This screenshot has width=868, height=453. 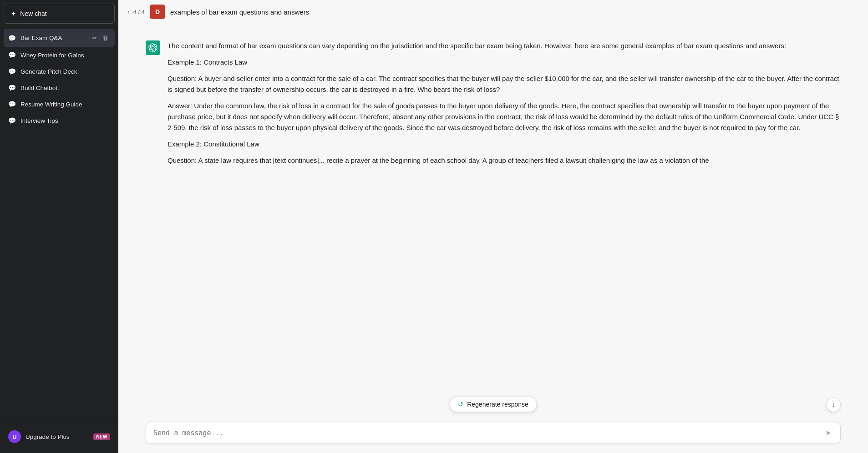 What do you see at coordinates (493, 12) in the screenshot?
I see `chat-header: ‹ 4 / 4 D examples of bar exam questions…` at bounding box center [493, 12].